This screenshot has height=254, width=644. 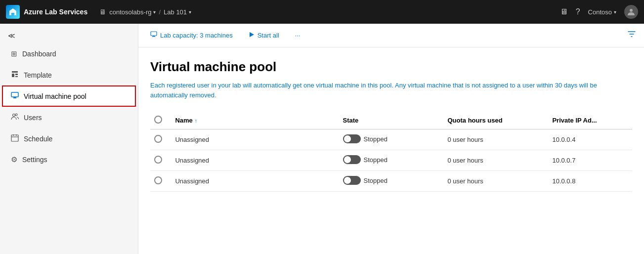 What do you see at coordinates (365, 139) in the screenshot?
I see `row-1-toggle: Stopped` at bounding box center [365, 139].